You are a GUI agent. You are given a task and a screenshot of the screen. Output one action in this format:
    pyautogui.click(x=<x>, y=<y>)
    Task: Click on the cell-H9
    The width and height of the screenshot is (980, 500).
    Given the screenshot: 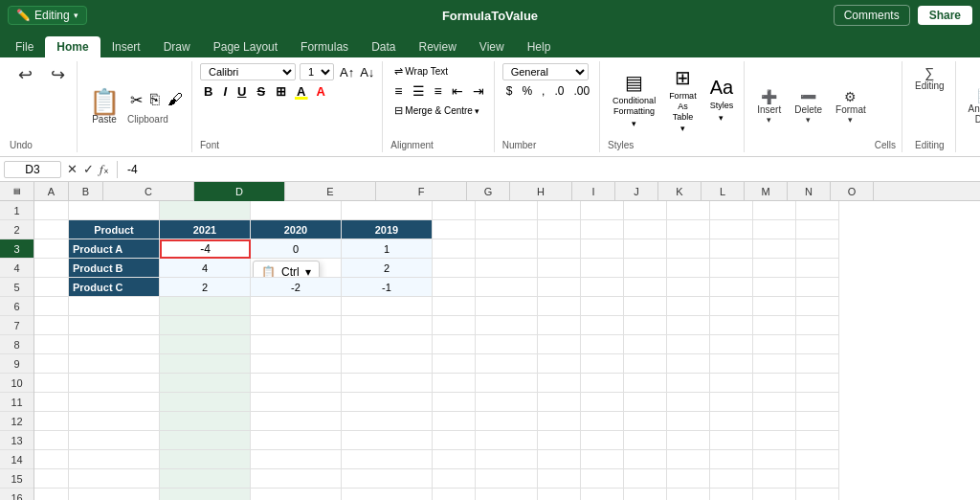 What is the action you would take?
    pyautogui.click(x=507, y=364)
    